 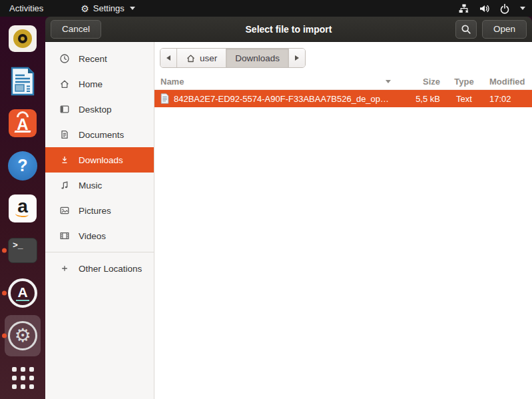 What do you see at coordinates (168, 58) in the screenshot?
I see `pathbar-back-icon` at bounding box center [168, 58].